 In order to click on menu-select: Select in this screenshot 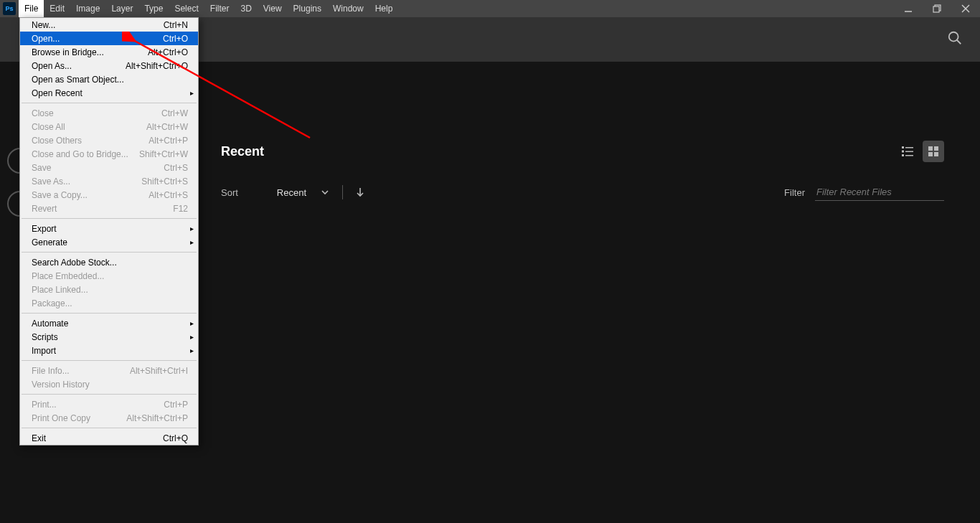, I will do `click(187, 9)`.